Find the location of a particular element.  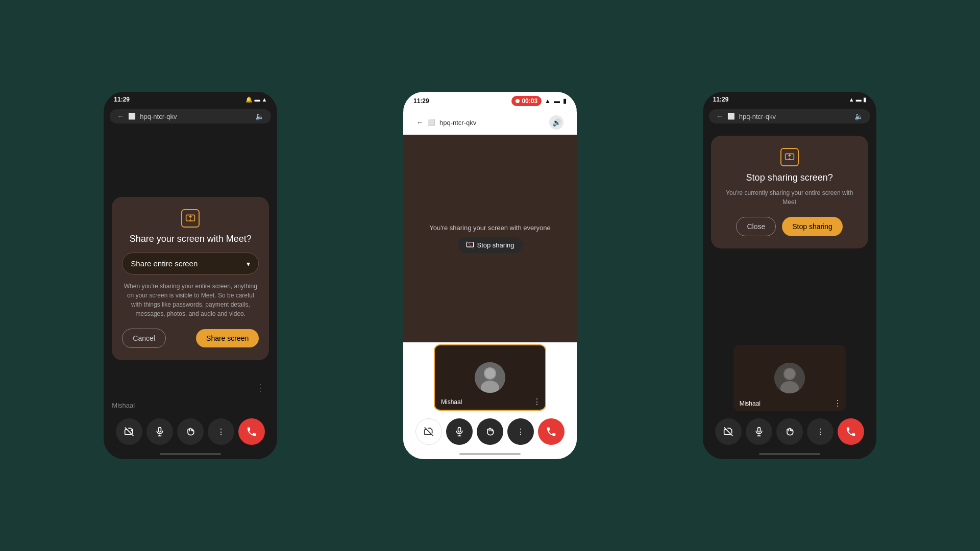

stop-dialog-buttons: Close Stop sharing is located at coordinates (790, 227).